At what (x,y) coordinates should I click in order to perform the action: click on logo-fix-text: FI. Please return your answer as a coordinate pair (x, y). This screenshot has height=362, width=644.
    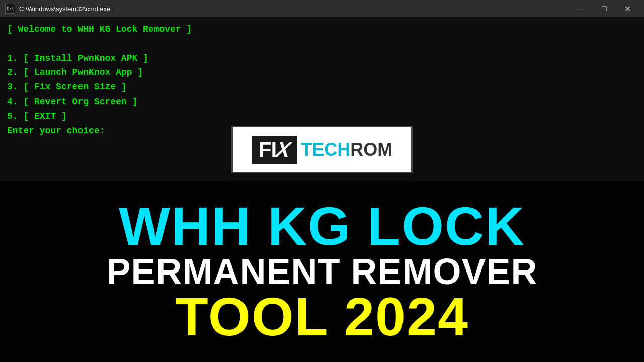
    Looking at the image, I should click on (268, 150).